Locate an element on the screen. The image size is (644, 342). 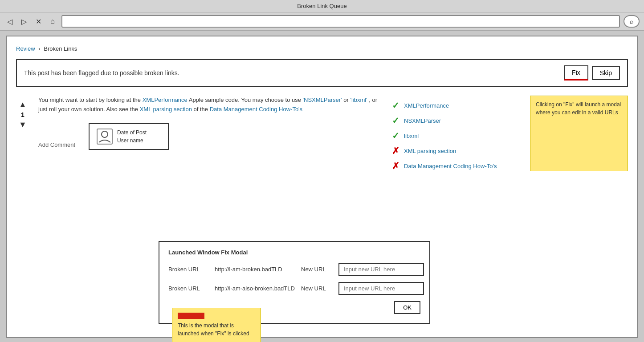
new-url-label-2: New URL is located at coordinates (317, 288).